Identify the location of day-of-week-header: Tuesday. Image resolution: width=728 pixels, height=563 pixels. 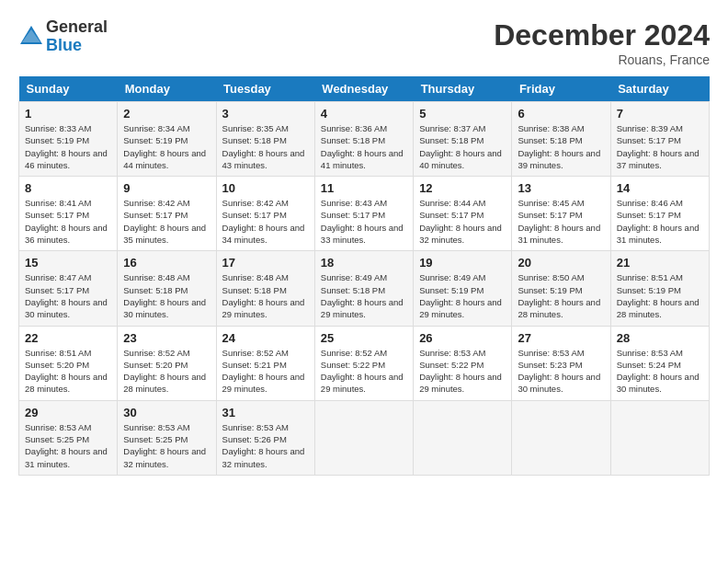
(265, 89).